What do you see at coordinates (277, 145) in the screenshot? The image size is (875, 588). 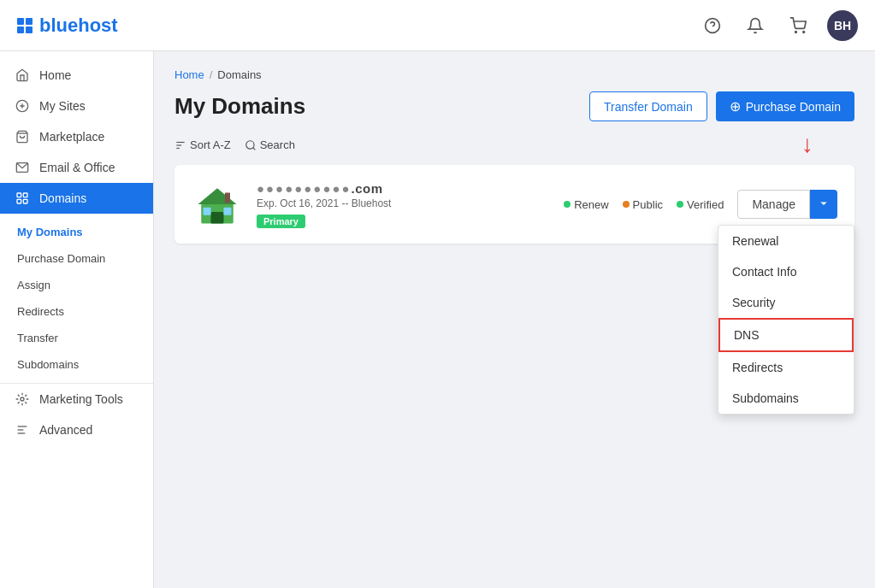 I see `search-label: Search` at bounding box center [277, 145].